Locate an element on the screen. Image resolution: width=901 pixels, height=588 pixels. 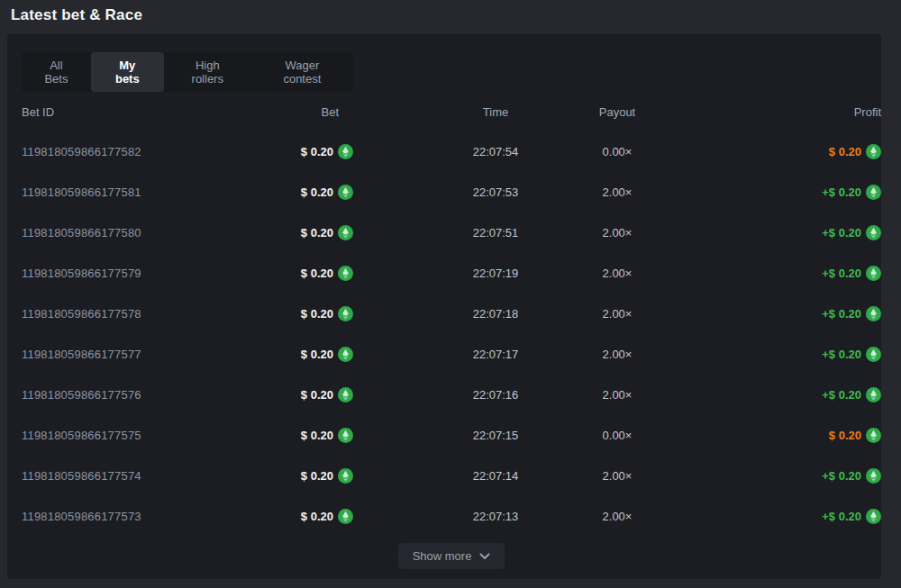
bet-id-cell: 119818059866177581 is located at coordinates (130, 193).